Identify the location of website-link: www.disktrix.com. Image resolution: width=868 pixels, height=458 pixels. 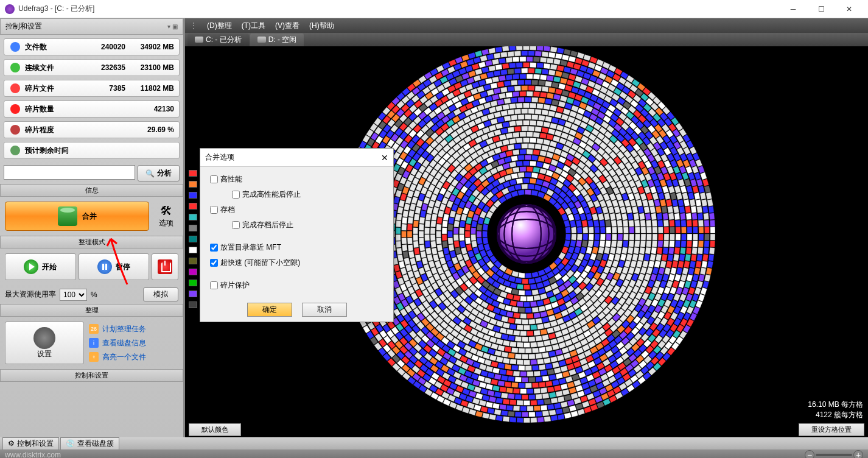
(33, 454).